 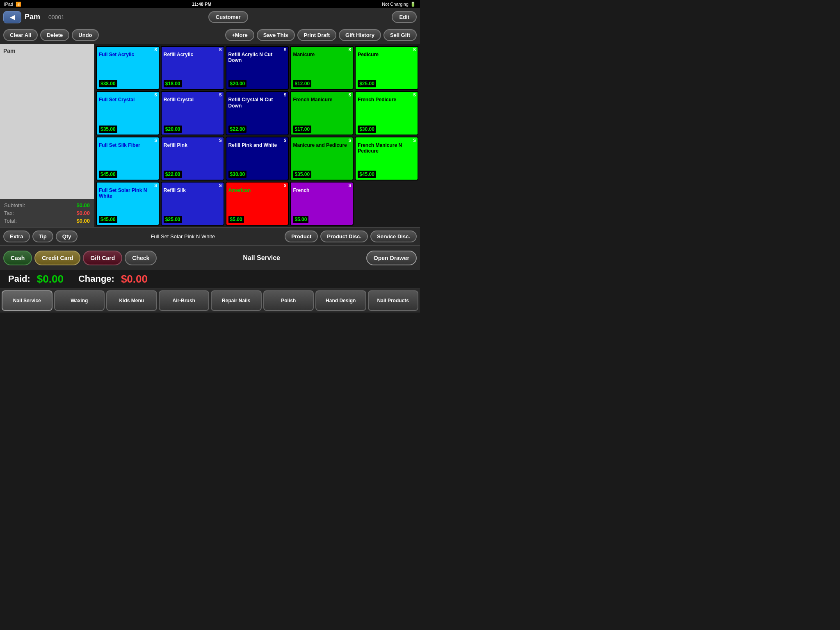 I want to click on service-btn-18: S American $5.00, so click(x=258, y=203).